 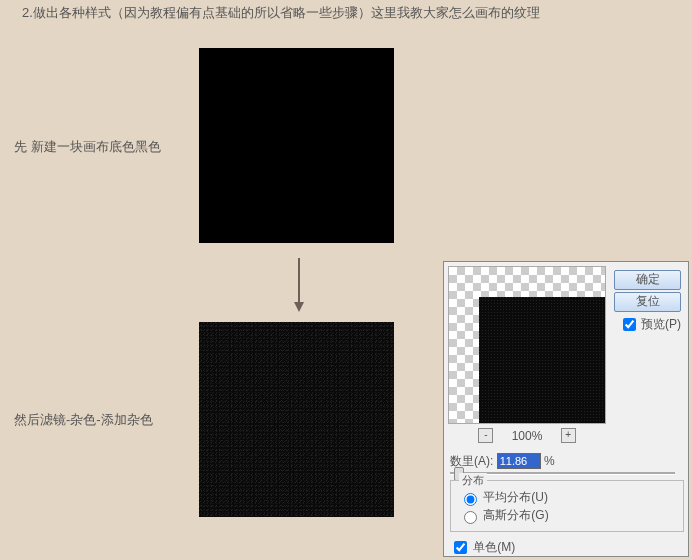 I want to click on amount-row: 数里(A): %, so click(x=502, y=462).